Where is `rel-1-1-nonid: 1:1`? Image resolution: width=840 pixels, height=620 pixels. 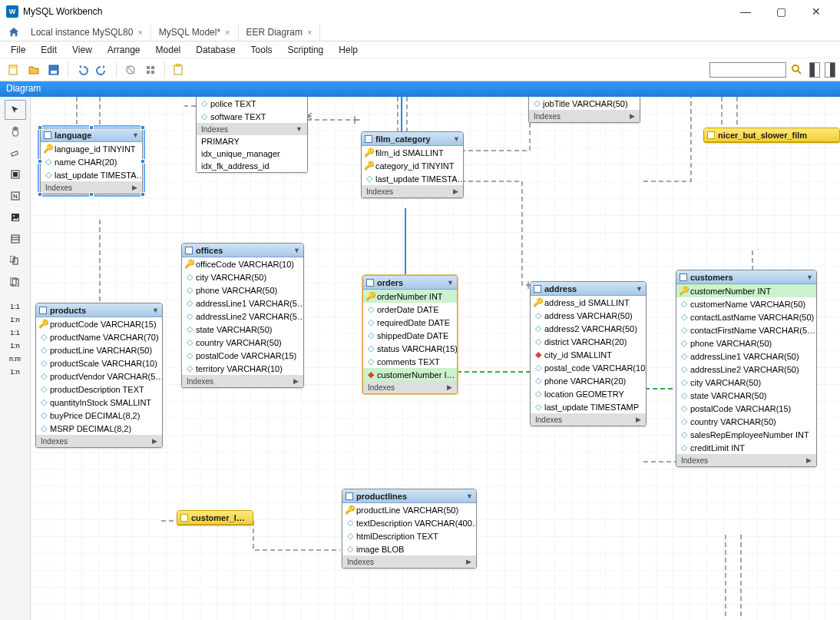 rel-1-1-nonid: 1:1 is located at coordinates (15, 307).